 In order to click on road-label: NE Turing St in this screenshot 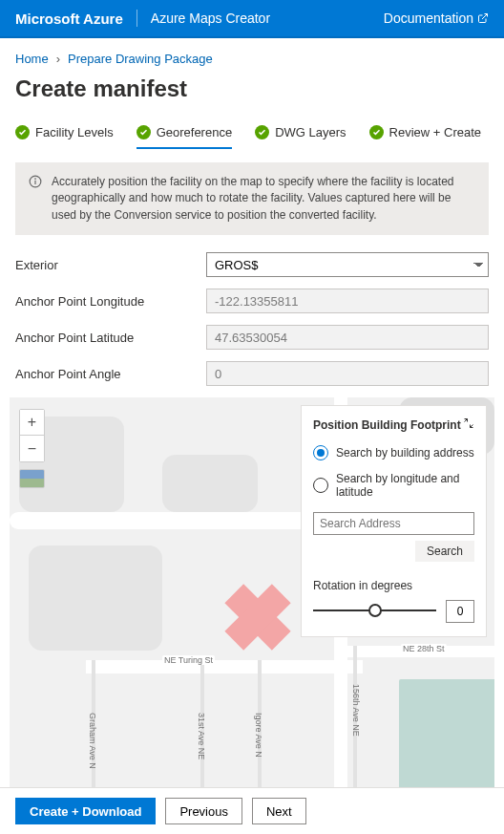, I will do `click(189, 660)`.